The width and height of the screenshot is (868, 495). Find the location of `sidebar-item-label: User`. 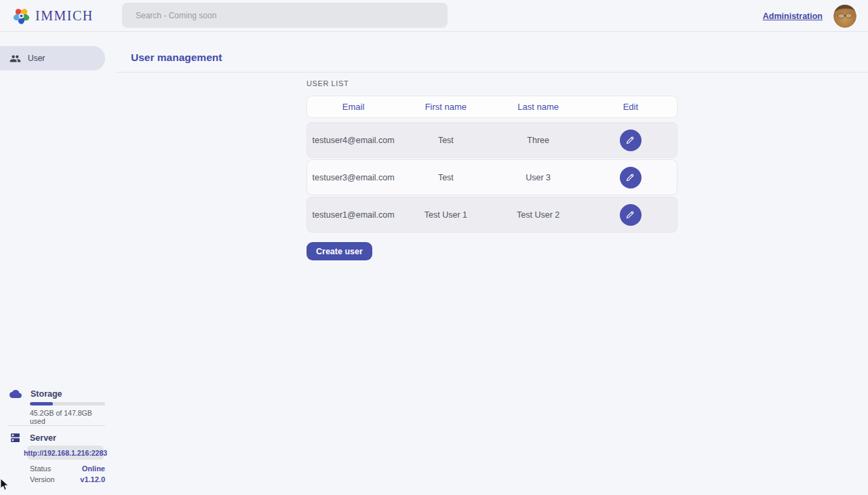

sidebar-item-label: User is located at coordinates (37, 58).